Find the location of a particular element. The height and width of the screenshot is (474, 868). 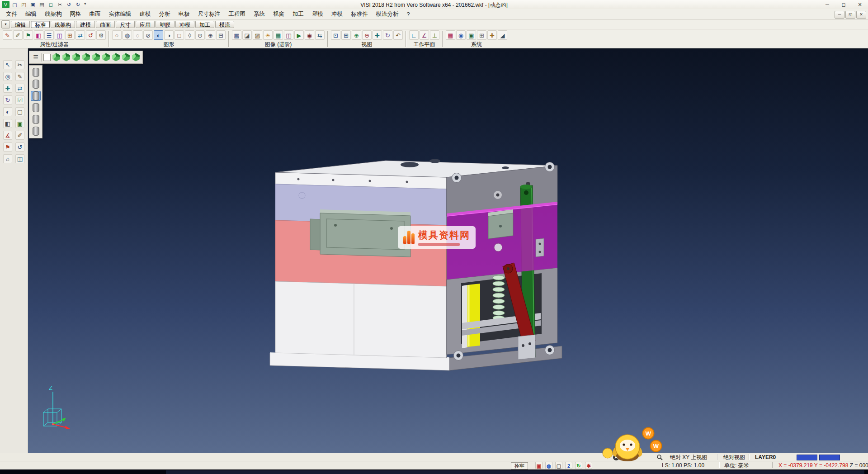

undo-icon: ↺ is located at coordinates (69, 5).